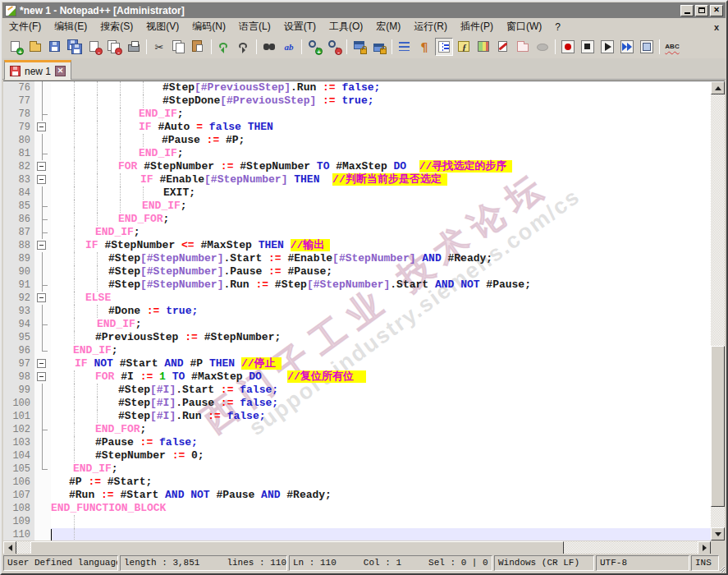 Image resolution: width=728 pixels, height=575 pixels. Describe the element at coordinates (159, 47) in the screenshot. I see `cut-icon: ✂` at that location.